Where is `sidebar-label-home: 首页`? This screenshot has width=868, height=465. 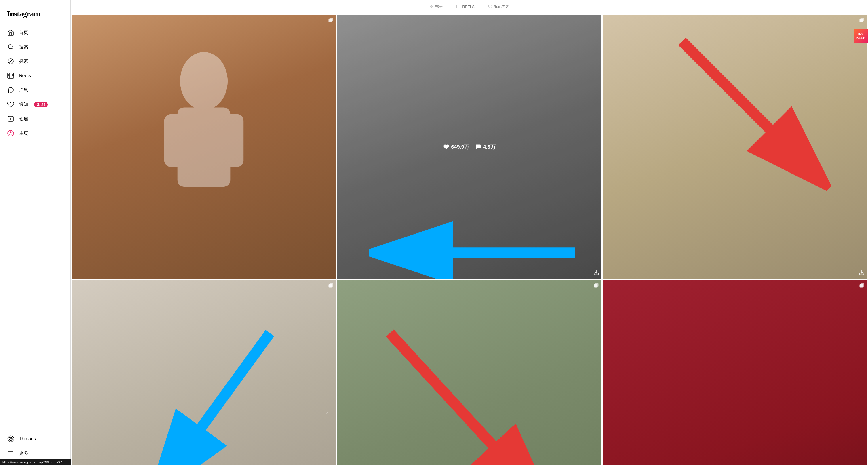
sidebar-label-home: 首页 is located at coordinates (24, 33).